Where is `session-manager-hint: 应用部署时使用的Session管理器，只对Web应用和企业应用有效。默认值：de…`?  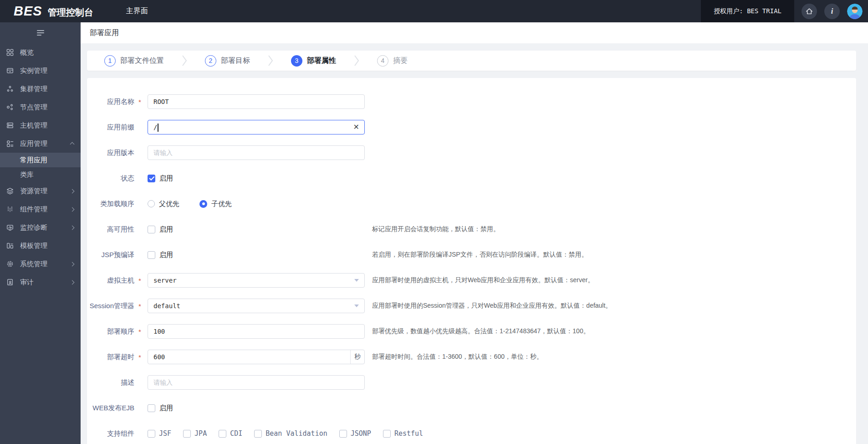
session-manager-hint: 应用部署时使用的Session管理器，只对Web应用和企业应用有效。默认值：de… is located at coordinates (492, 306).